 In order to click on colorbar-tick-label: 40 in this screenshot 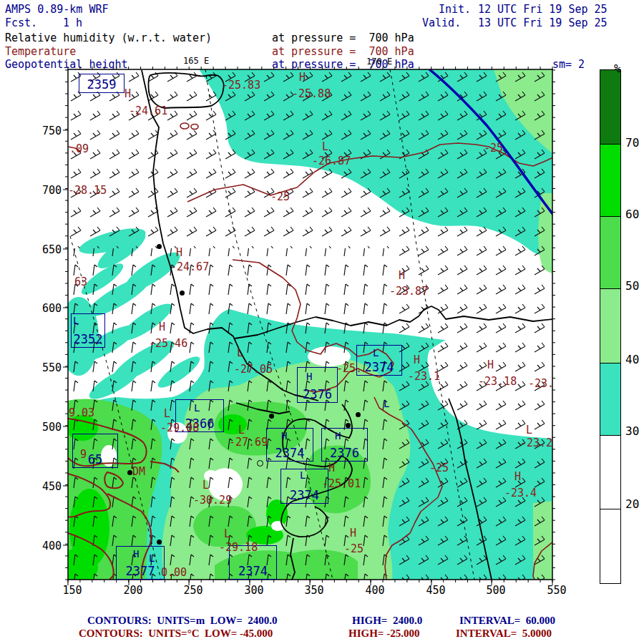, I will do `click(633, 359)`.